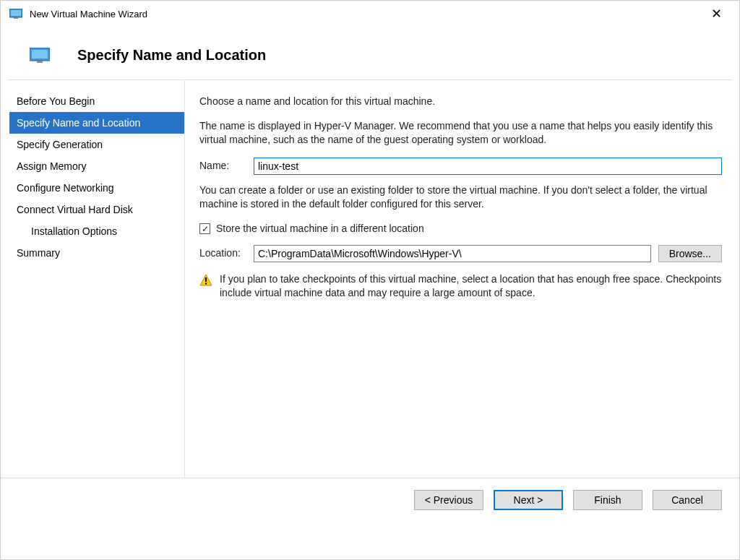  Describe the element at coordinates (97, 166) in the screenshot. I see `sidebar-item-assign-memory: Assign Memory` at that location.